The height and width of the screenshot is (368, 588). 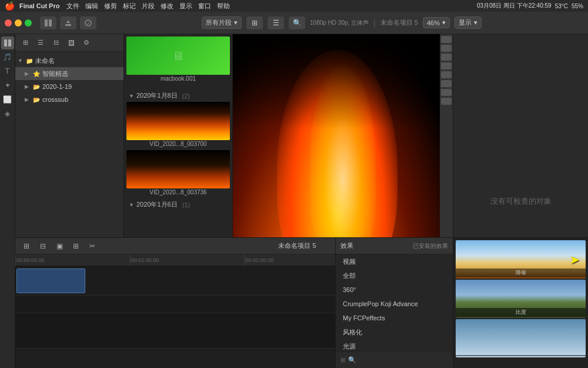 What do you see at coordinates (73, 6) in the screenshot?
I see `menu-file: 文件` at bounding box center [73, 6].